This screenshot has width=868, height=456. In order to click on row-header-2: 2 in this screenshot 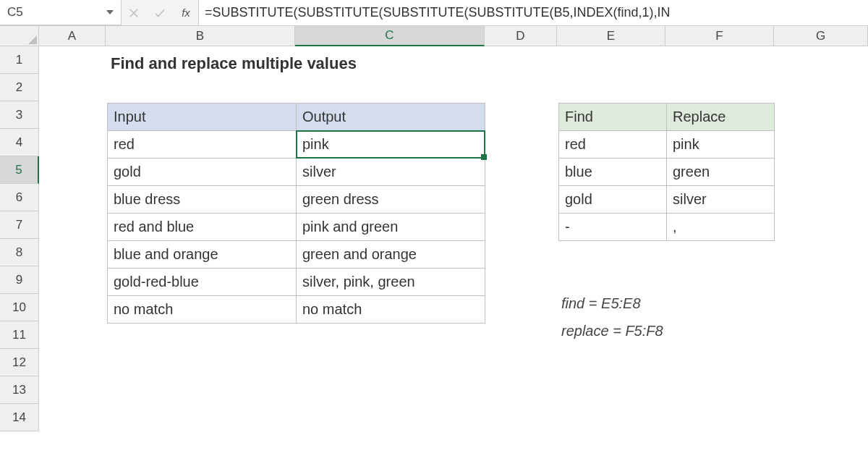, I will do `click(20, 88)`.